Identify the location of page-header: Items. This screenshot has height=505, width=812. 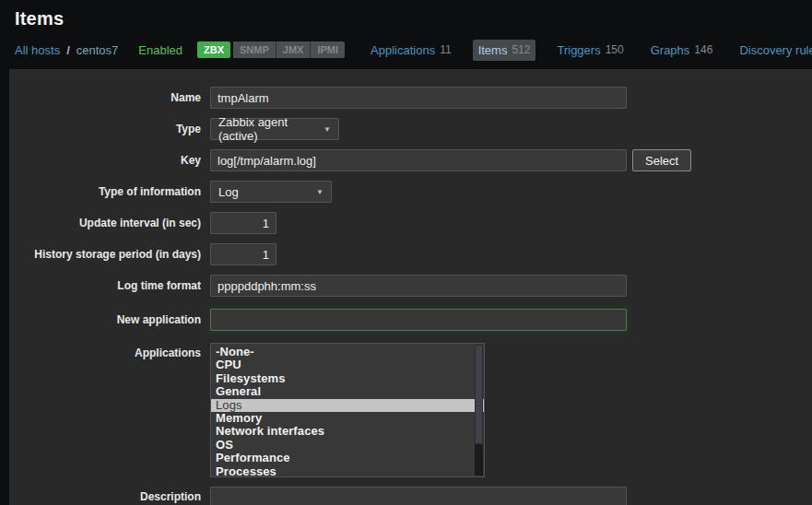
(406, 17).